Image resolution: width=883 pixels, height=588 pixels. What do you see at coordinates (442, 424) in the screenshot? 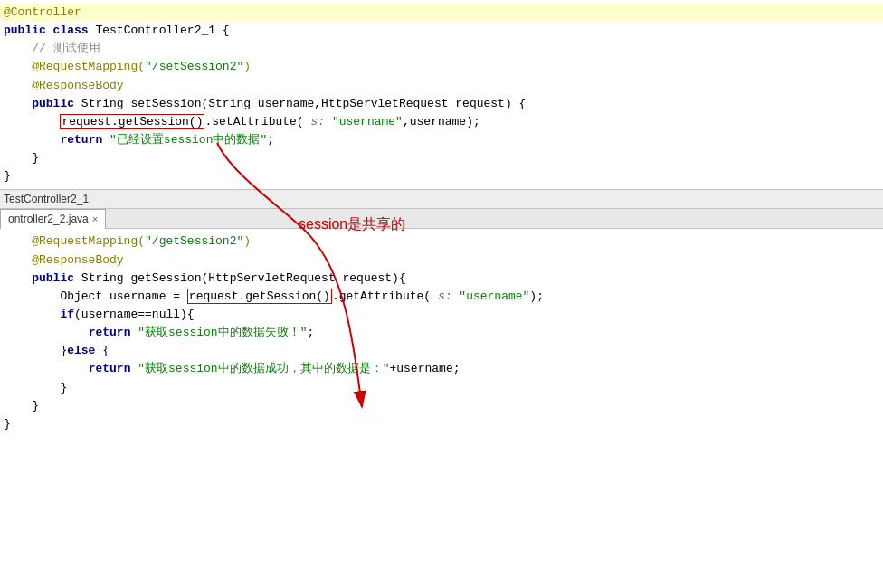
I see `bottom-line-close3: }` at bounding box center [442, 424].